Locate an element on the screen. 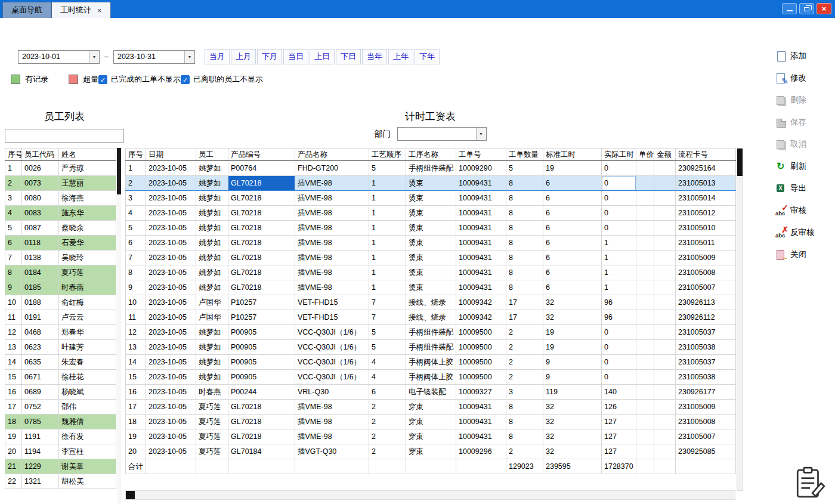  close-button: 关闭 is located at coordinates (803, 255).